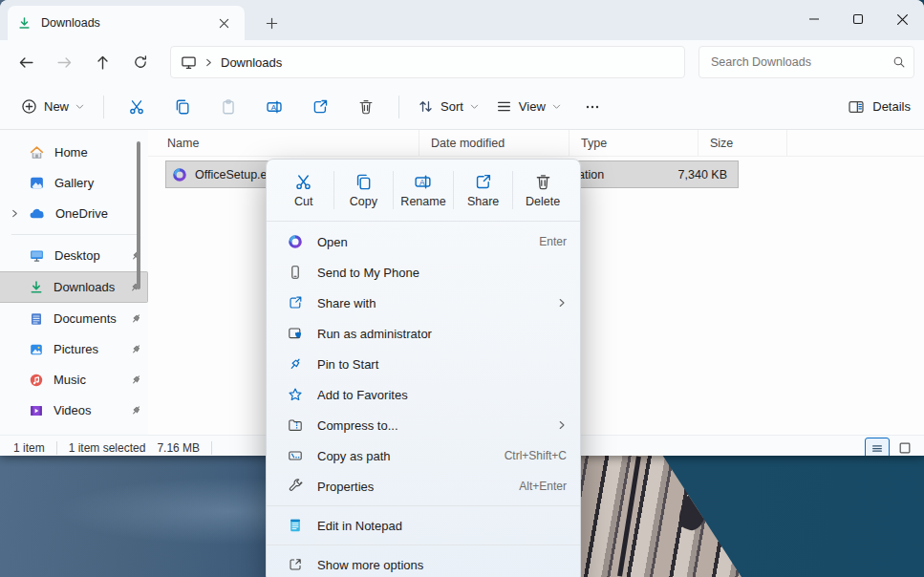 This screenshot has height=577, width=924. What do you see at coordinates (423, 303) in the screenshot?
I see `menu-item-share-with: Share with` at bounding box center [423, 303].